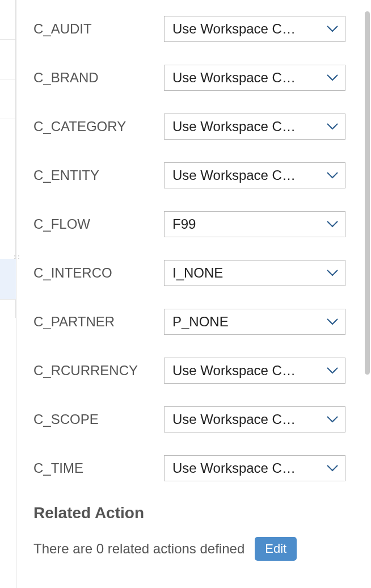 The width and height of the screenshot is (371, 588). I want to click on left-rail: ⋮⋮, so click(8, 159).